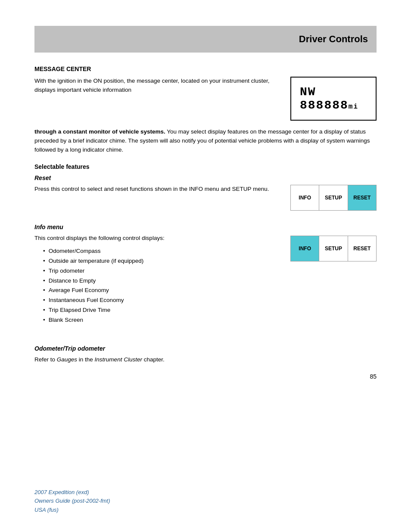 The image size is (411, 532). I want to click on list-item: Odometer/Compass, so click(160, 252).